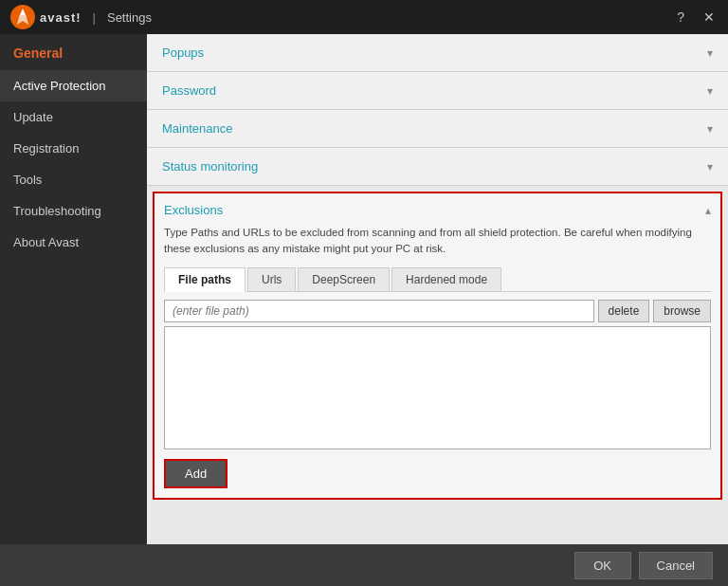 The image size is (728, 586). What do you see at coordinates (74, 85) in the screenshot?
I see `sidebar-item-active-protection: Active Protection` at bounding box center [74, 85].